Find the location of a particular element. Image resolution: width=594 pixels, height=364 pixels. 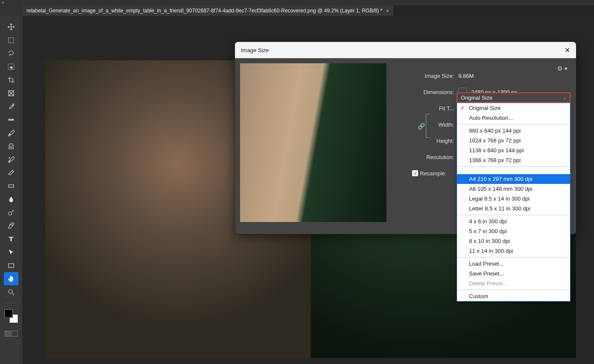

marquee-tool is located at coordinates (11, 40).